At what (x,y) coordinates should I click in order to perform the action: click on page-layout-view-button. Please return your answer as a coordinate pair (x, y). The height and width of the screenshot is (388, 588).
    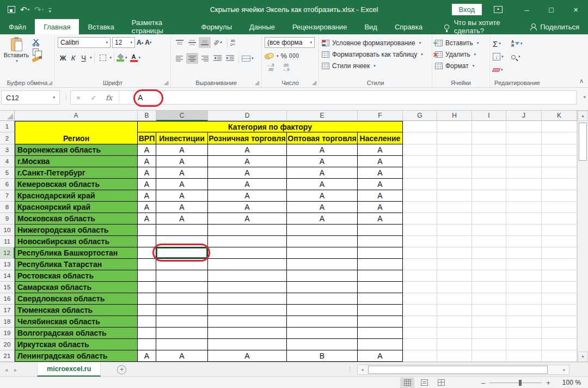
    Looking at the image, I should click on (424, 383).